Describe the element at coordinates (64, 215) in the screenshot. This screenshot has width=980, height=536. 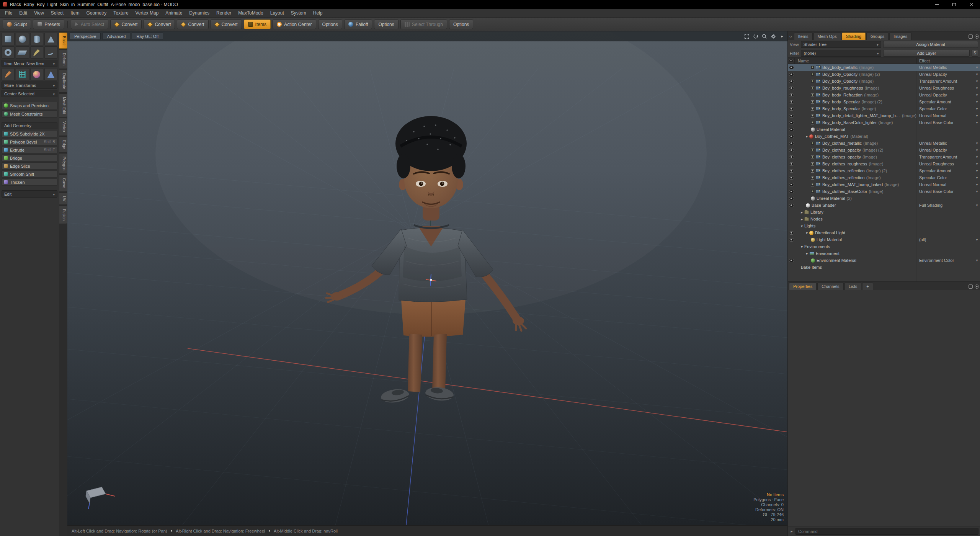
I see `side-tab-fusion: Fusion` at that location.